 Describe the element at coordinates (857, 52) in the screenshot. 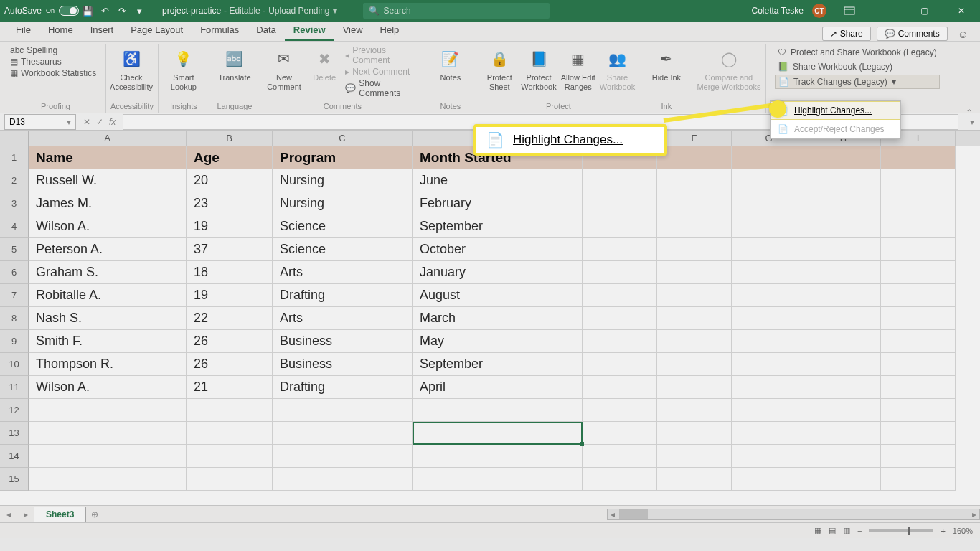

I see `protect-share-legacy-button: 🛡Protect and Share Workbook (Legacy)` at that location.